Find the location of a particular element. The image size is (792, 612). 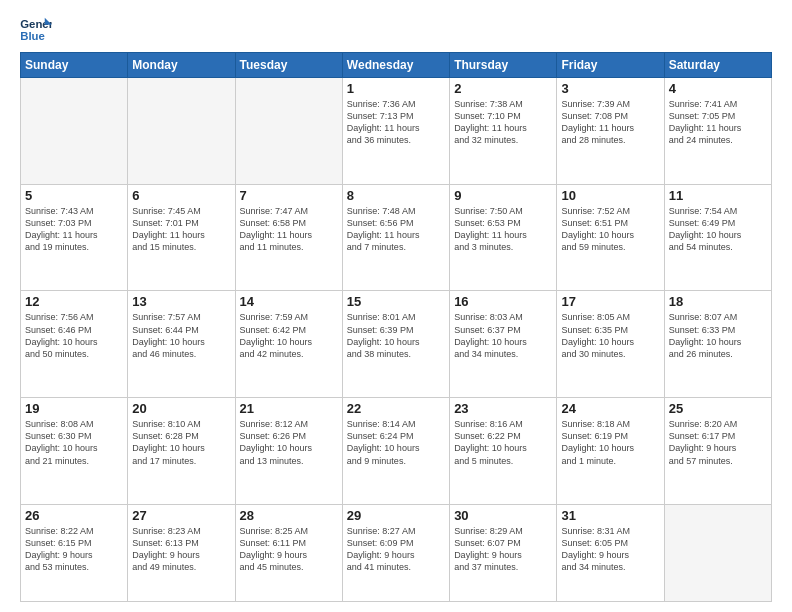

weekday-header-wednesday: Wednesday is located at coordinates (396, 66).